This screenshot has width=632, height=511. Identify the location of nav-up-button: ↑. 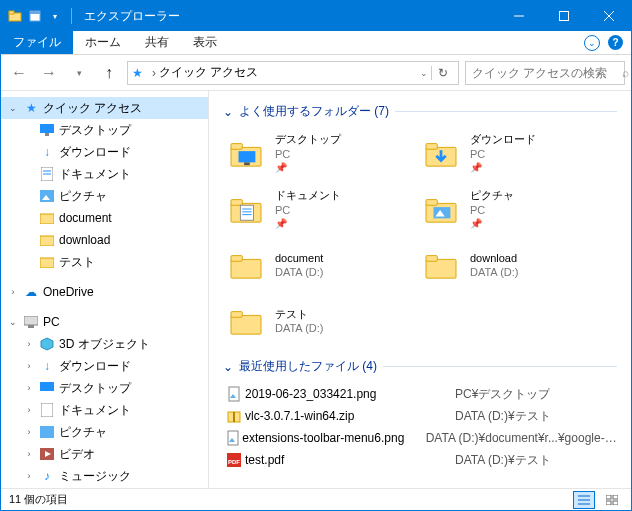
(109, 73).